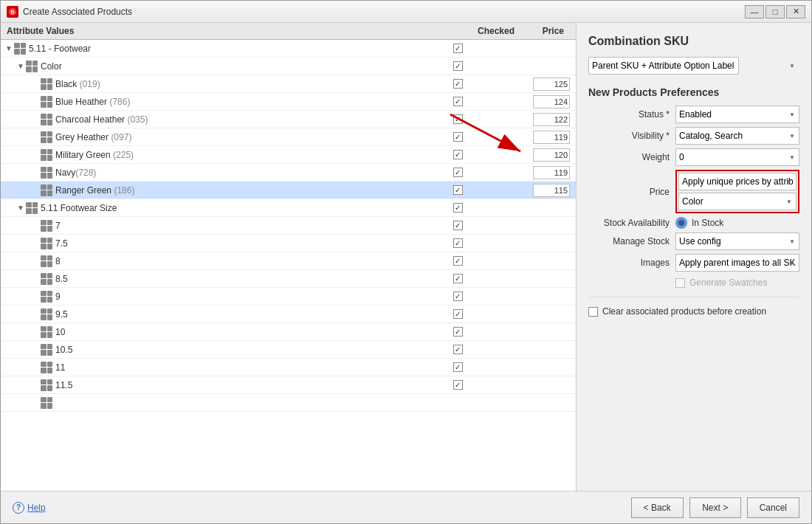 The width and height of the screenshot is (812, 524). Describe the element at coordinates (288, 49) in the screenshot. I see `tree-item-footwear: ▼ 5.11 - Footwear` at that location.